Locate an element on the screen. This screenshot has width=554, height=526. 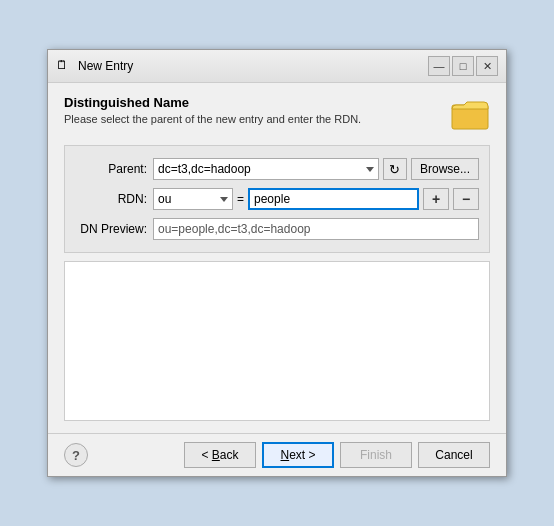
rdn-label: RDN: is located at coordinates (111, 199).